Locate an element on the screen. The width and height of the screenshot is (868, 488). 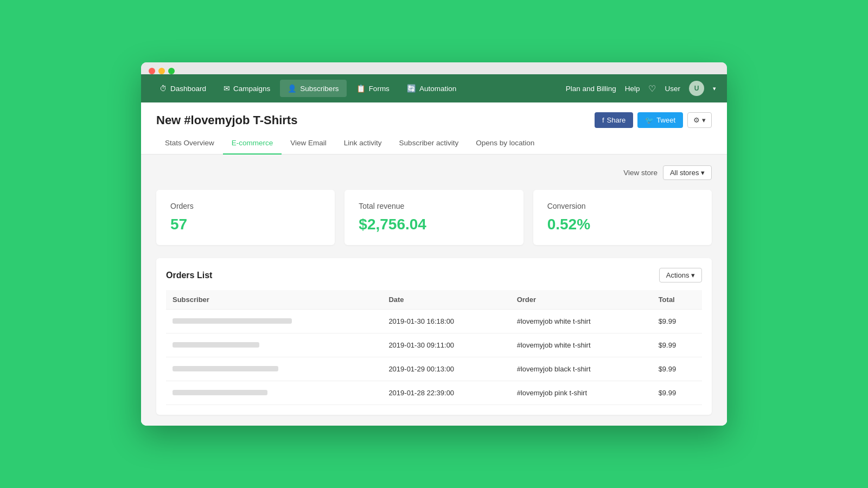
nav-label-subscribers: Subscribers is located at coordinates (319, 89).